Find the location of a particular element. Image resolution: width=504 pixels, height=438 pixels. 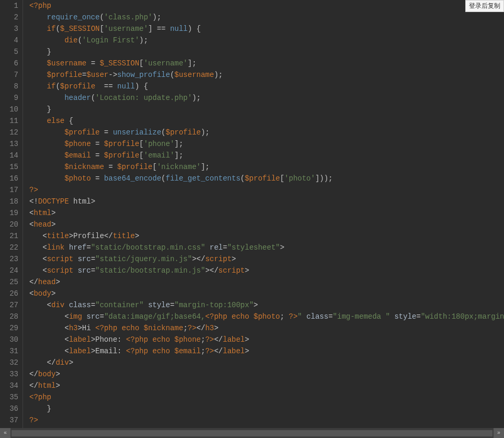

line-number: 26 is located at coordinates (10, 294).